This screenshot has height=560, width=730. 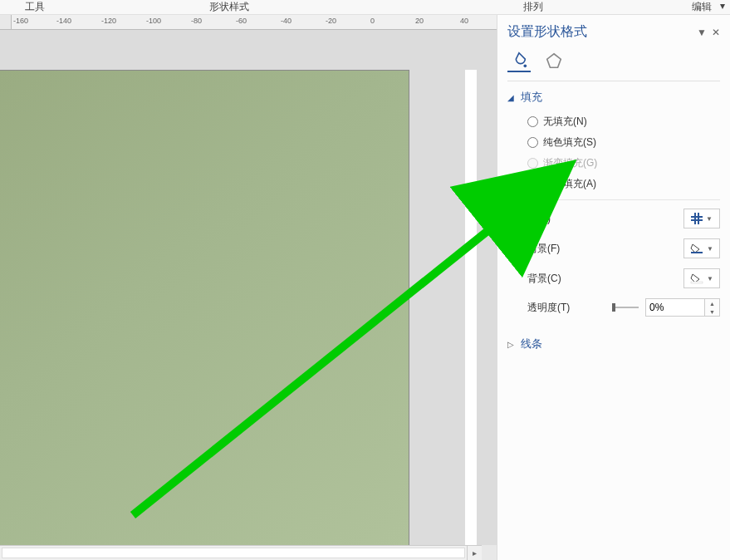 I want to click on panel-tabs, so click(x=614, y=62).